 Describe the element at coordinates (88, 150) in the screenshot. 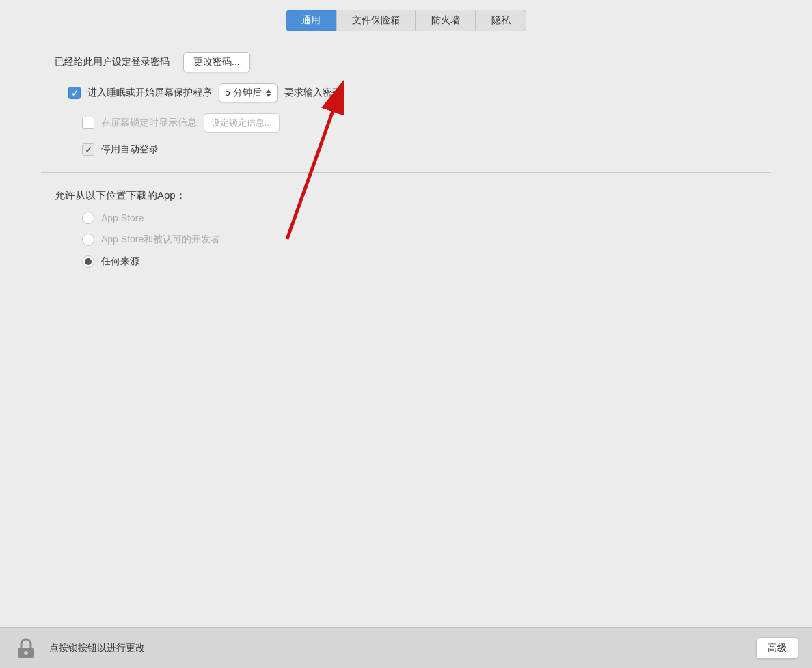

I see `auto-login-checkbox` at that location.